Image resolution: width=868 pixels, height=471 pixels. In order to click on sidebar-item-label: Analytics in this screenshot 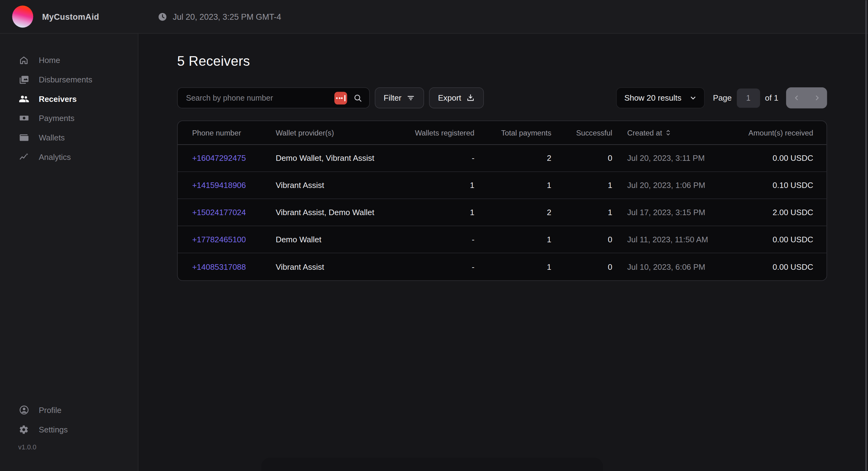, I will do `click(55, 157)`.